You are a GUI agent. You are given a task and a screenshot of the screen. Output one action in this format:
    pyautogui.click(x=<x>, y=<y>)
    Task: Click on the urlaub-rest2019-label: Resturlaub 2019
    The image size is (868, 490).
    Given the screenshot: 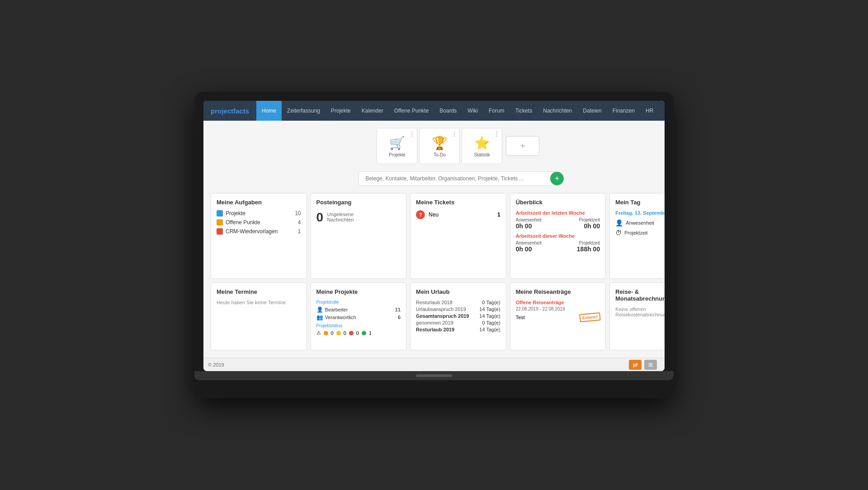 What is the action you would take?
    pyautogui.click(x=435, y=330)
    